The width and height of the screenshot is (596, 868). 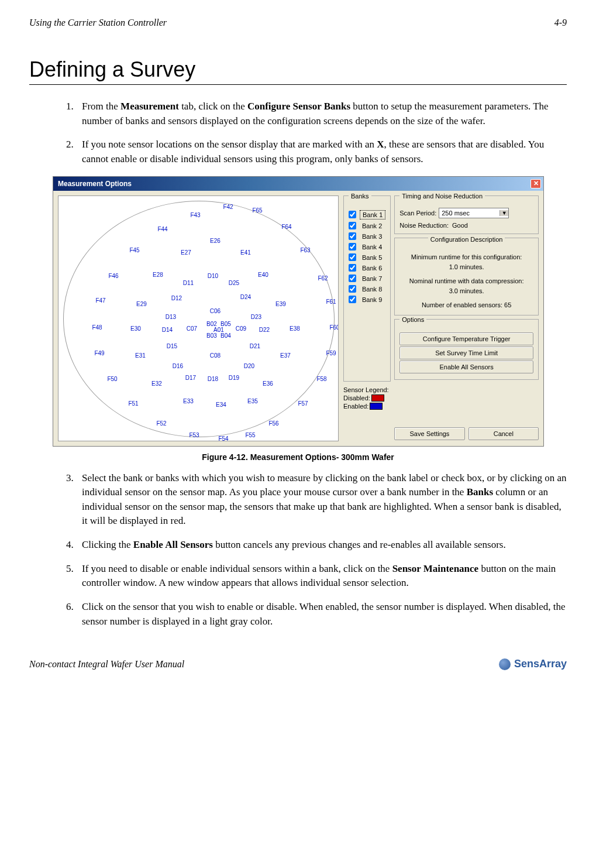 What do you see at coordinates (305, 249) in the screenshot?
I see `sensor-F63: F63` at bounding box center [305, 249].